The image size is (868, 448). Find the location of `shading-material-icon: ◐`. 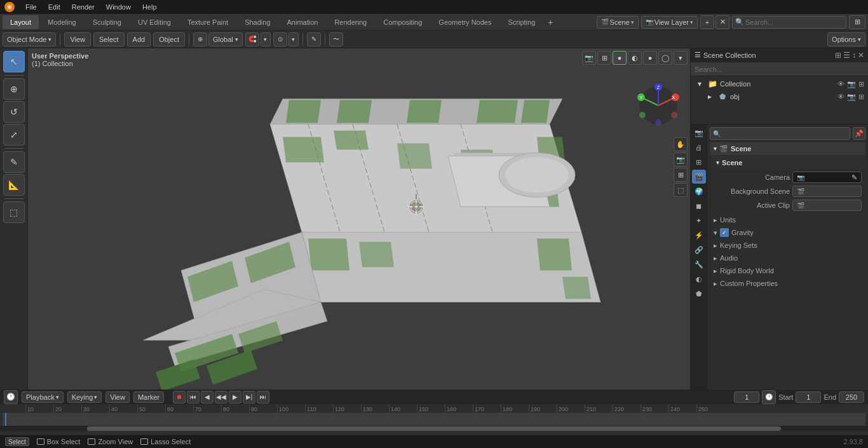

shading-material-icon: ◐ is located at coordinates (635, 58).